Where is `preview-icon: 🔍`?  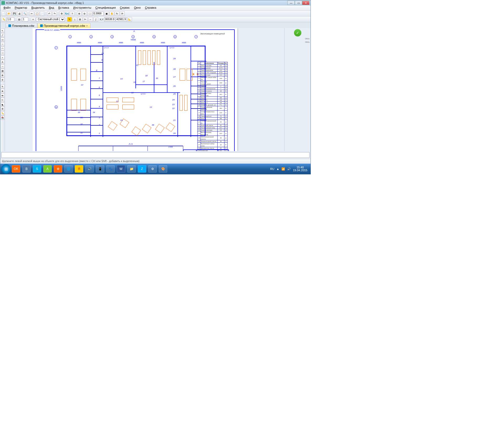
preview-icon: 🔍 is located at coordinates (25, 14).